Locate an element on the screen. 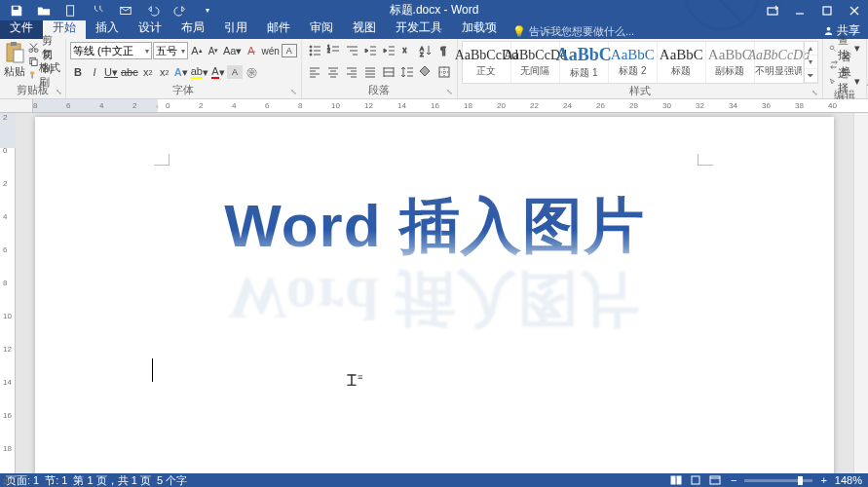 The image size is (868, 487). styles-dialog-launcher: ⤡ is located at coordinates (815, 94).